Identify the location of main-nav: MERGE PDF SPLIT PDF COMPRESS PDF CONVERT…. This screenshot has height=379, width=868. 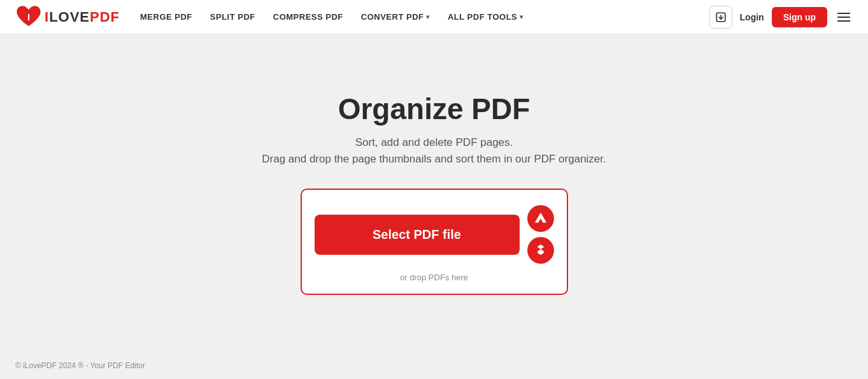
(415, 17).